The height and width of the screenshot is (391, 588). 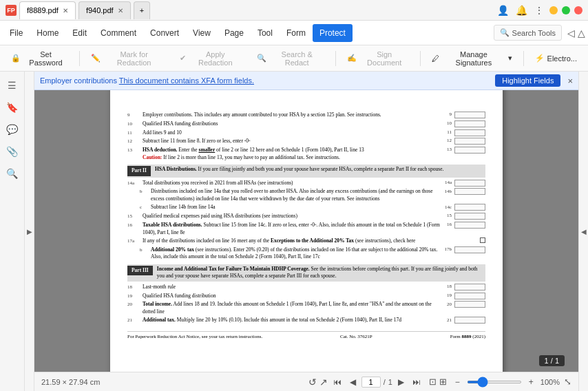 What do you see at coordinates (142, 10) in the screenshot?
I see `new-tab-btn: +` at bounding box center [142, 10].